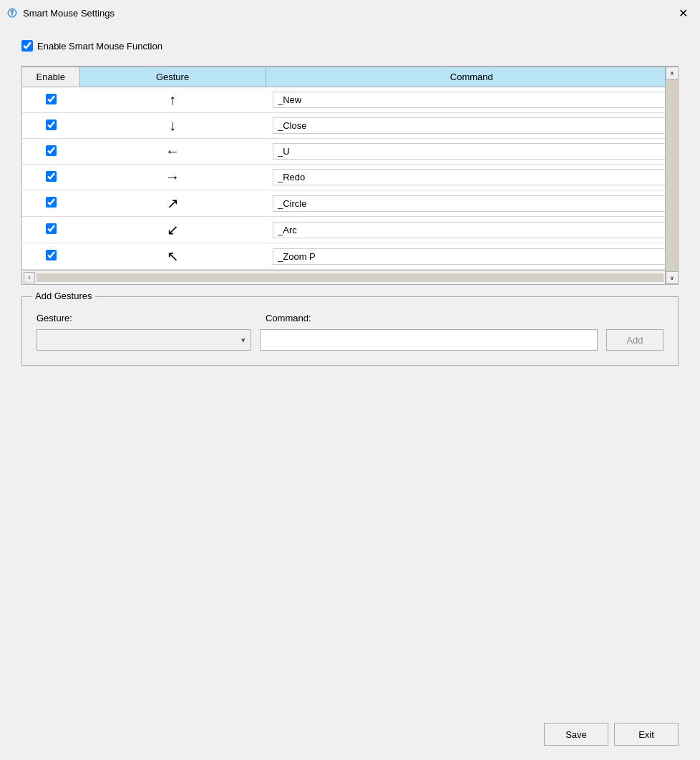  What do you see at coordinates (635, 340) in the screenshot?
I see `add-button: Add` at bounding box center [635, 340].